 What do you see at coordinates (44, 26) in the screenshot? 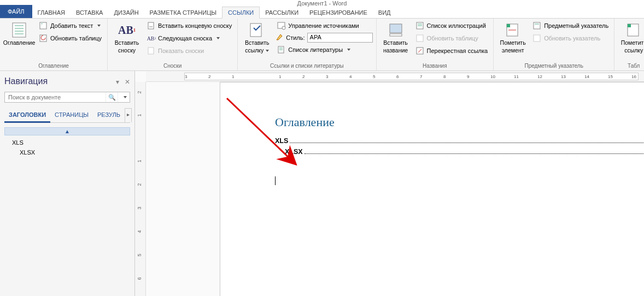
I see `add-text-icon: +` at bounding box center [44, 26].